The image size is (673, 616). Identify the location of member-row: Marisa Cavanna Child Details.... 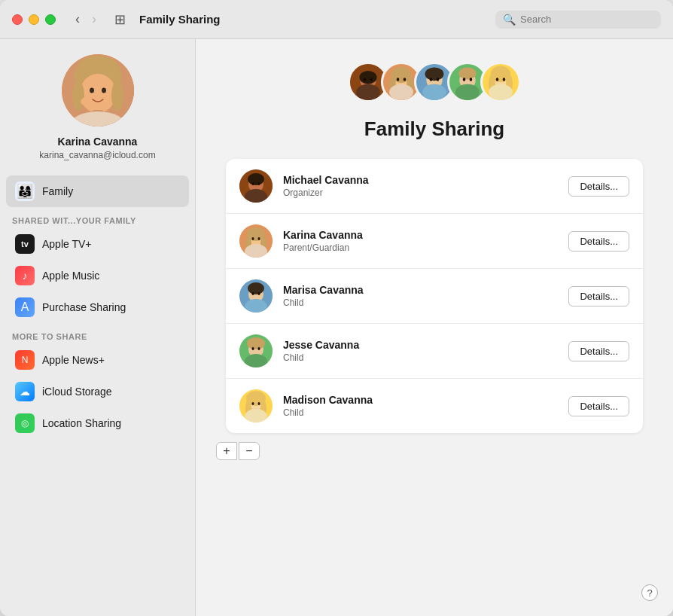
(434, 297).